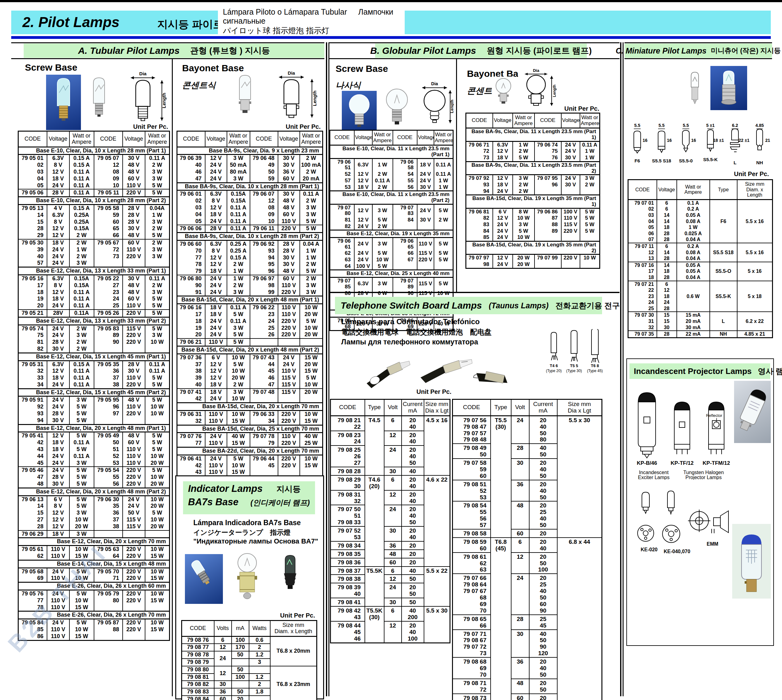 Image resolution: width=782 pixels, height=700 pixels. What do you see at coordinates (157, 364) in the screenshot?
I see `table-cell: 0.11 A` at bounding box center [157, 364].